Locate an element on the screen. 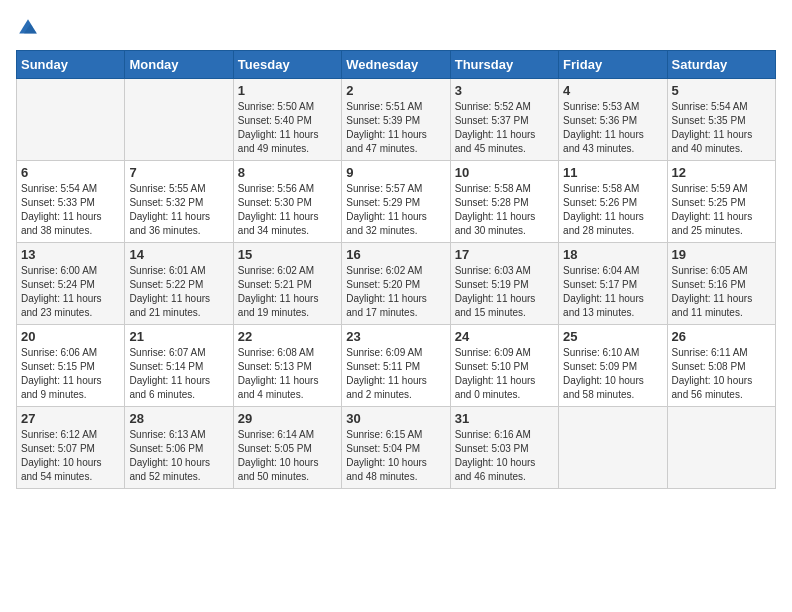 The image size is (792, 612). day-info: Sunrise: 5:56 AM Sunset: 5:30 PM Dayligh… is located at coordinates (288, 210).